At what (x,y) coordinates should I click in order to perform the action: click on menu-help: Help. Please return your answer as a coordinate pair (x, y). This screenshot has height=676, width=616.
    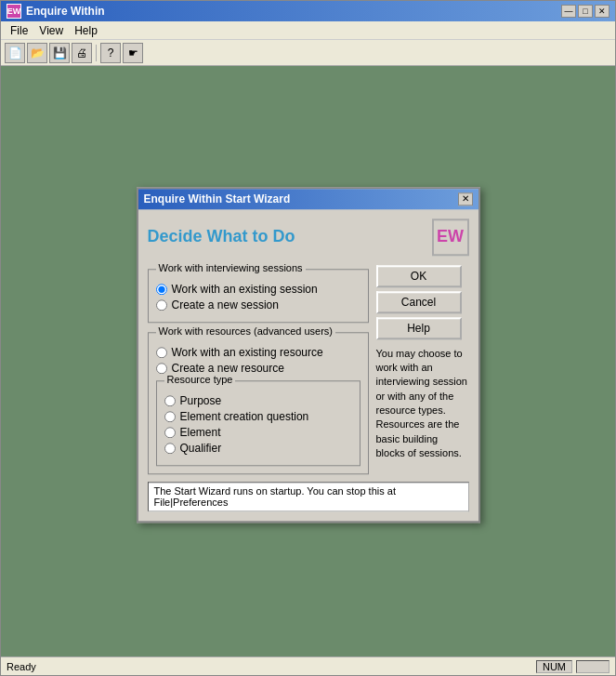
    Looking at the image, I should click on (85, 31).